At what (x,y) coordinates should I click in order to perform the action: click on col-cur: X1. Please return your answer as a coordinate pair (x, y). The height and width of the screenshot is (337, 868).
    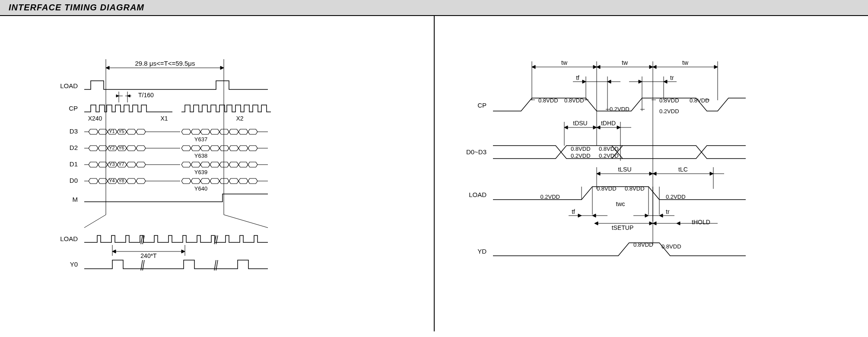
    Looking at the image, I should click on (164, 118).